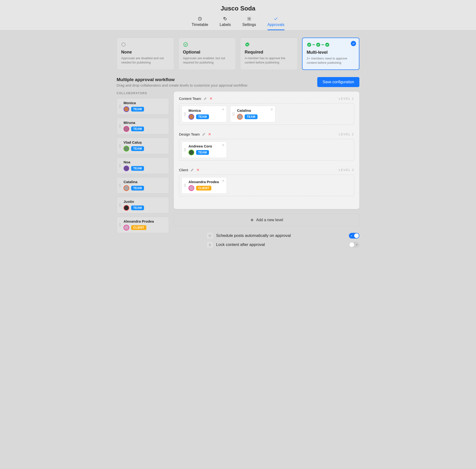 The height and width of the screenshot is (469, 476). Describe the element at coordinates (249, 25) in the screenshot. I see `tab-label: Settings` at that location.